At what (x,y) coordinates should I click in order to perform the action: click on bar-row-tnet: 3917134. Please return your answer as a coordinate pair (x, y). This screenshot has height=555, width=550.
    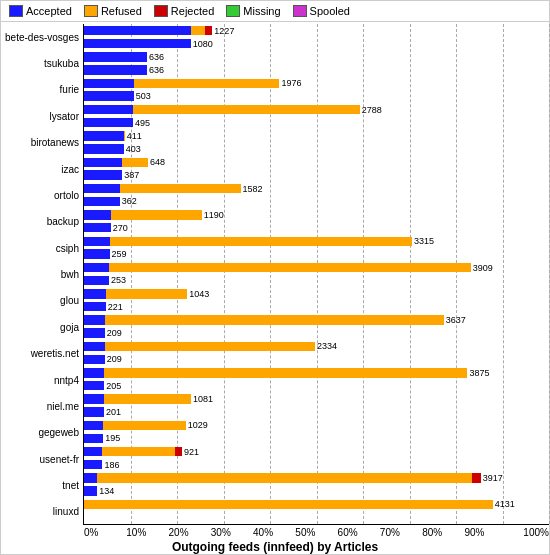
    Looking at the image, I should click on (316, 484).